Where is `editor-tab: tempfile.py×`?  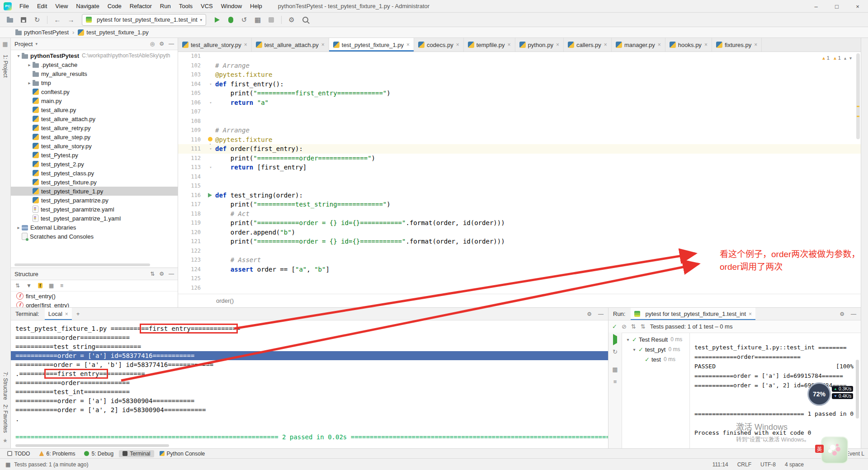
editor-tab: tempfile.py× is located at coordinates (490, 45).